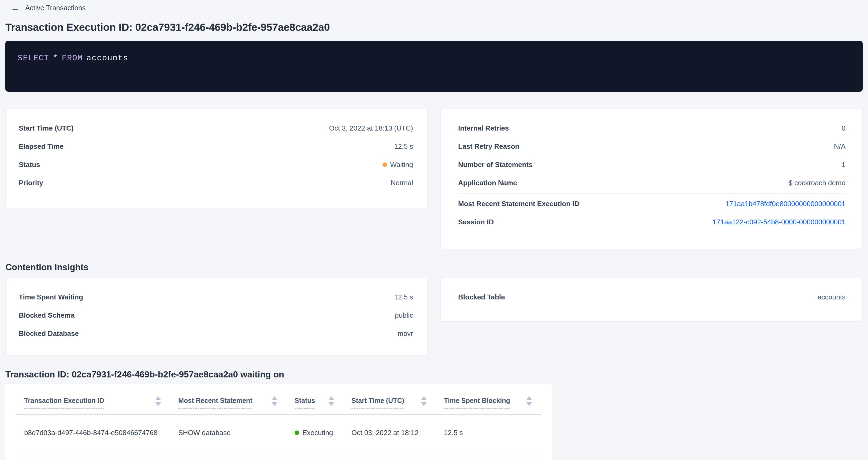 The width and height of the screenshot is (868, 460). Describe the element at coordinates (72, 58) in the screenshot. I see `sql-keyword-from: FROM` at that location.